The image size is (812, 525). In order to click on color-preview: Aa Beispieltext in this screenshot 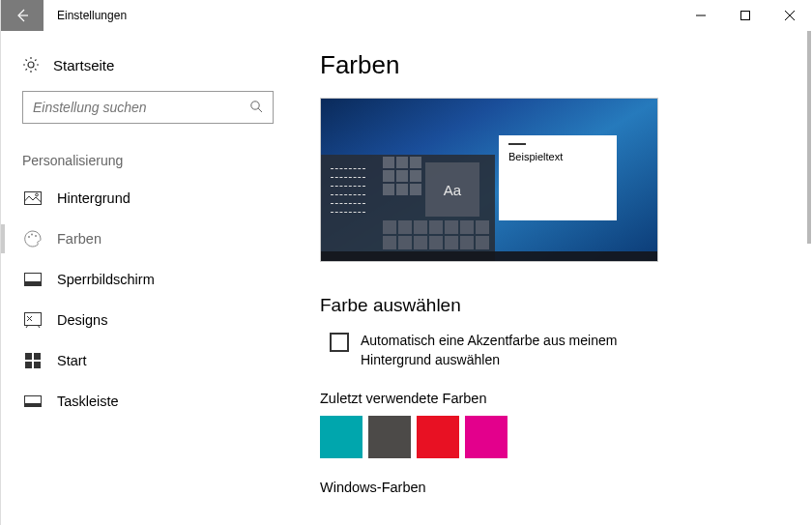, I will do `click(489, 180)`.